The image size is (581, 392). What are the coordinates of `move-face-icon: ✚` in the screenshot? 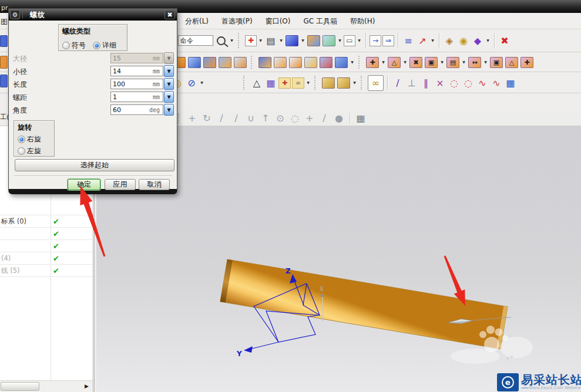 It's located at (372, 62).